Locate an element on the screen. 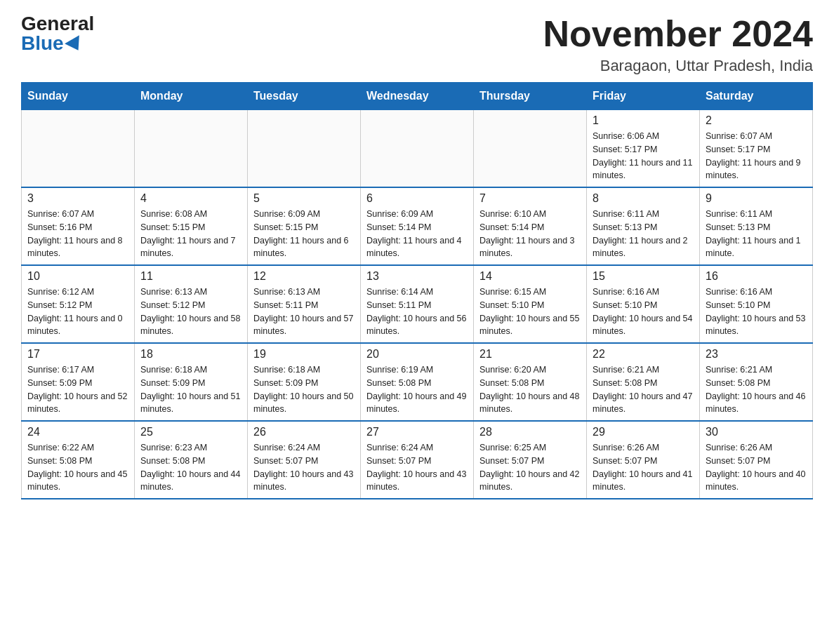  weekday-header-friday: Friday is located at coordinates (643, 97).